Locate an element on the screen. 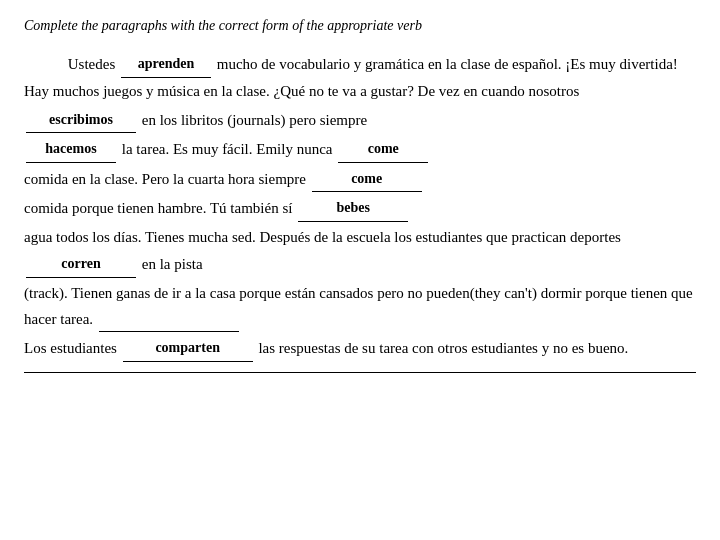  paragraph-6: agua todos los días. Tienes mucha sed. D… is located at coordinates (360, 251).